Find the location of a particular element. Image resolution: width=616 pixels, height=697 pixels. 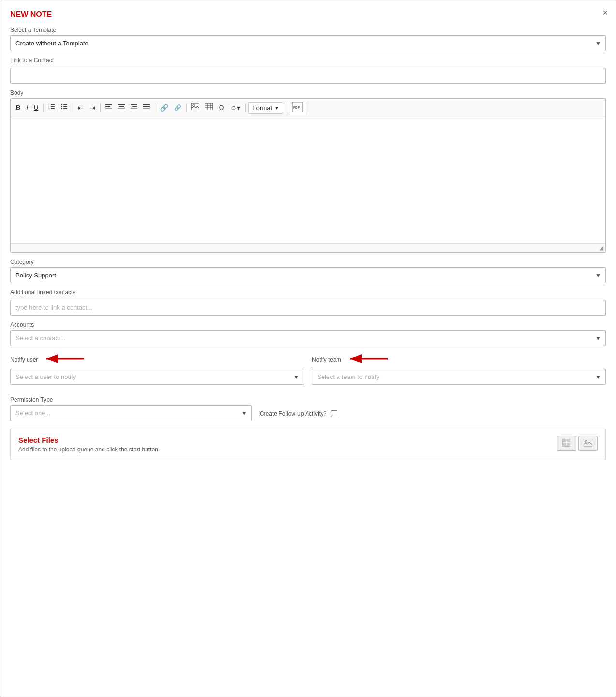

notify-team-col: Notify team Select a team to not is located at coordinates (459, 368).